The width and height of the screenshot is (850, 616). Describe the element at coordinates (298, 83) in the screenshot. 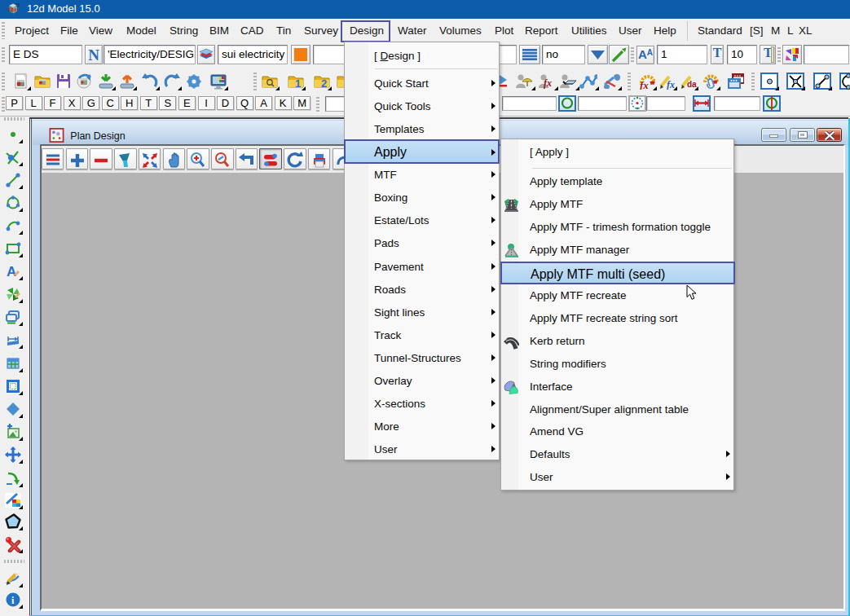

I see `svg-text: 1` at that location.